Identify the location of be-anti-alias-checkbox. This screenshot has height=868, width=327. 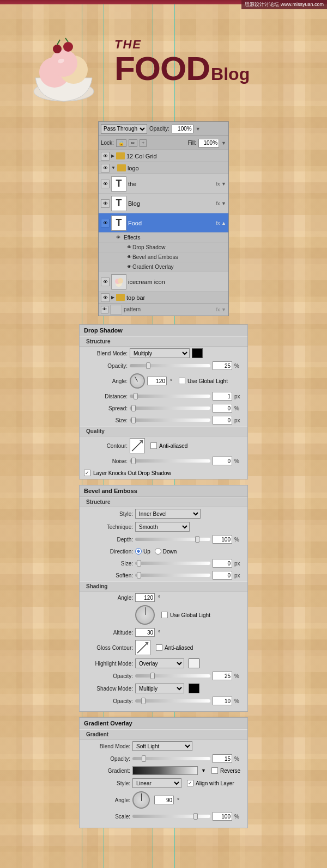
(159, 648).